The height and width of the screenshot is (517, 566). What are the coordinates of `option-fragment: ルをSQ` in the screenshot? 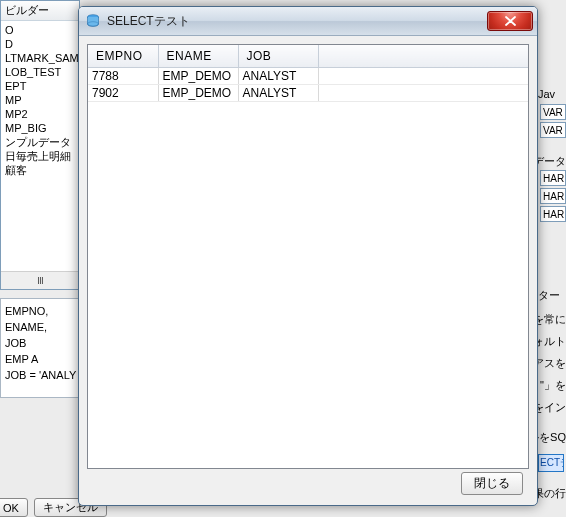 It's located at (552, 438).